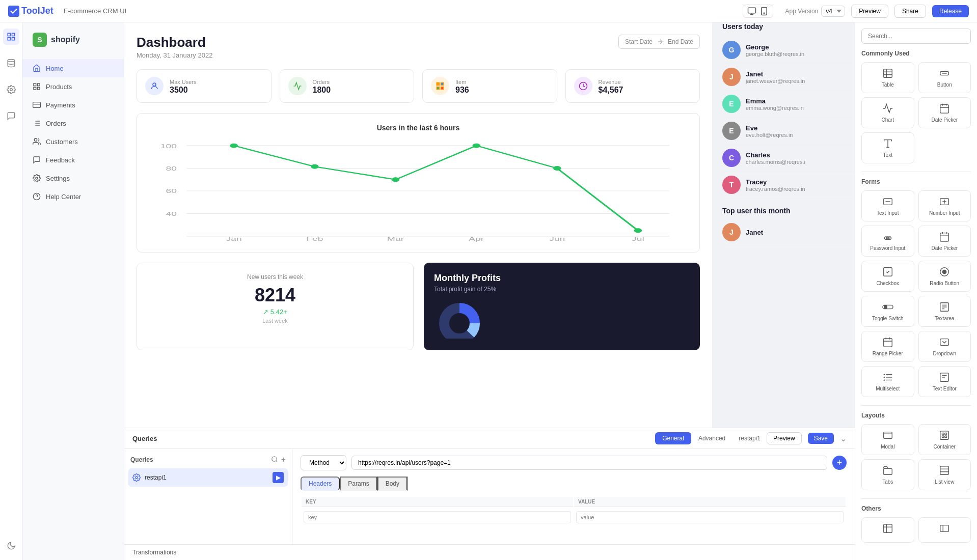  Describe the element at coordinates (11, 116) in the screenshot. I see `sidebar-icon-chat` at that location.